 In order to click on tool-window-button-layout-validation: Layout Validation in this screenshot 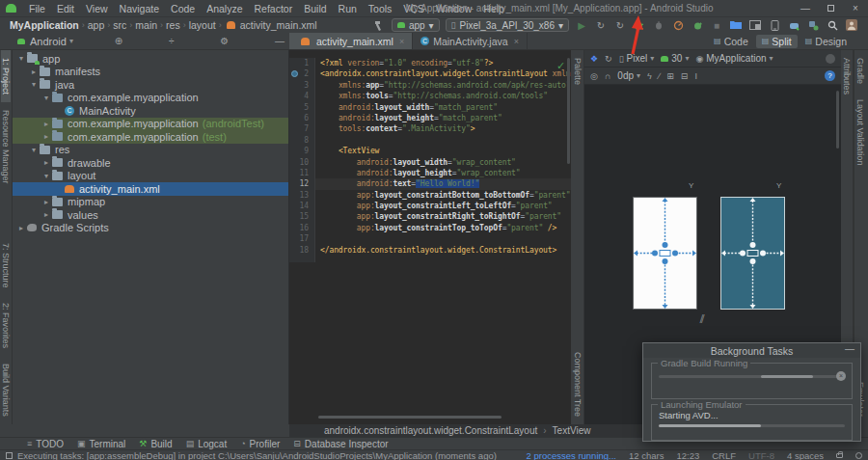, I will do `click(860, 132)`.